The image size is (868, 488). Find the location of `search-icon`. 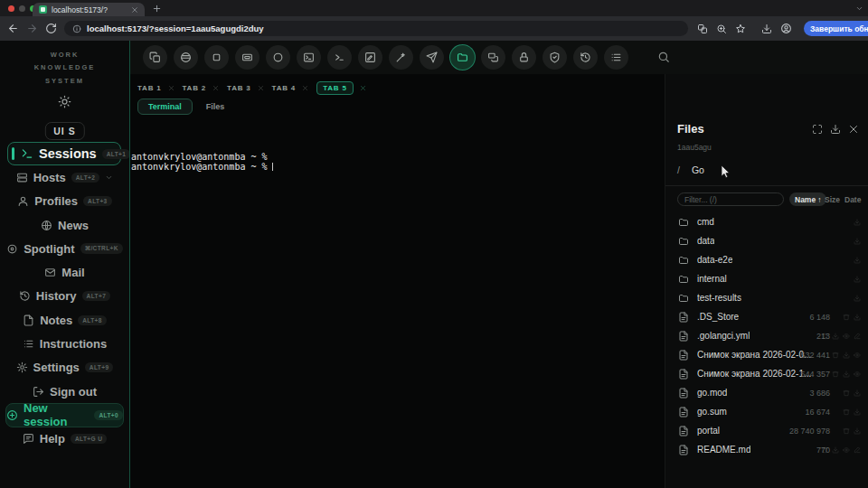

search-icon is located at coordinates (664, 57).